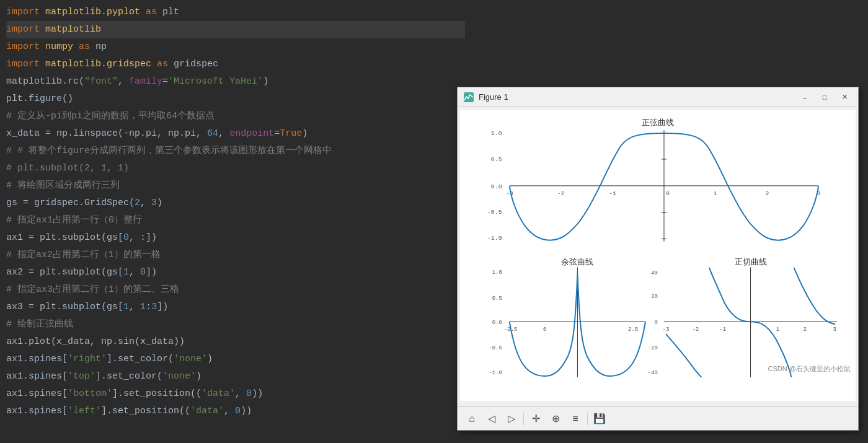  I want to click on save-button: 💾, so click(600, 419).